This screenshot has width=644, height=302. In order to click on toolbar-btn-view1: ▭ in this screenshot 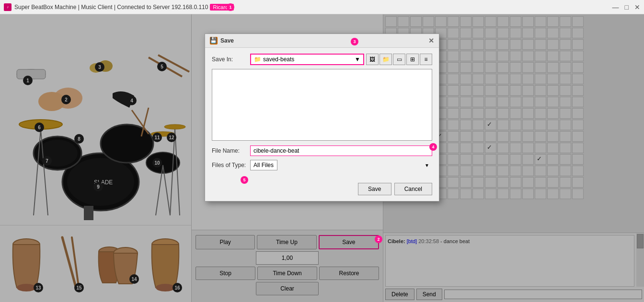, I will do `click(399, 59)`.